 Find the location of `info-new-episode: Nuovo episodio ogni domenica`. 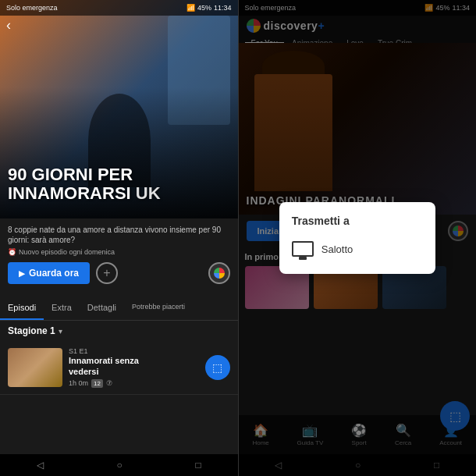

info-new-episode: Nuovo episodio ogni domenica is located at coordinates (119, 252).